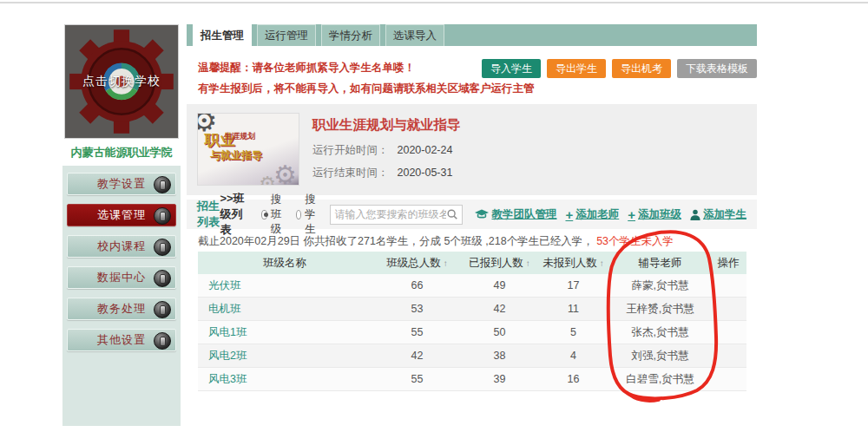 The width and height of the screenshot is (868, 432). I want to click on graduation-cap-icon, so click(482, 214).